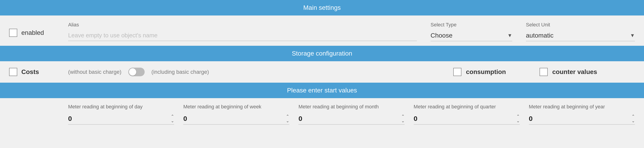 The height and width of the screenshot is (148, 644). What do you see at coordinates (580, 32) in the screenshot?
I see `unit-section: Select Unit automatic ▼` at bounding box center [580, 32].